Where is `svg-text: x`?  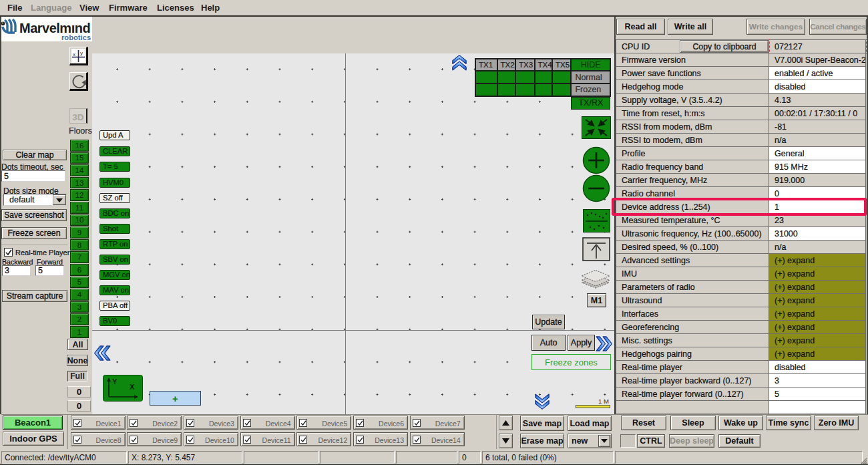 svg-text: x is located at coordinates (74, 55).